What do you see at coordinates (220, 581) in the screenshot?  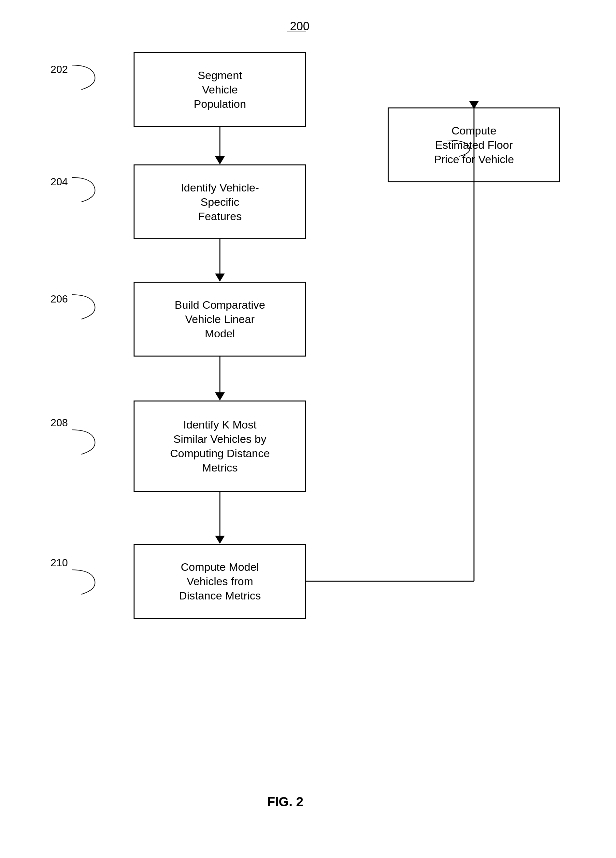 I see `box-compute-model-vehicles: Compute ModelVehicles fromDistance Metri…` at bounding box center [220, 581].